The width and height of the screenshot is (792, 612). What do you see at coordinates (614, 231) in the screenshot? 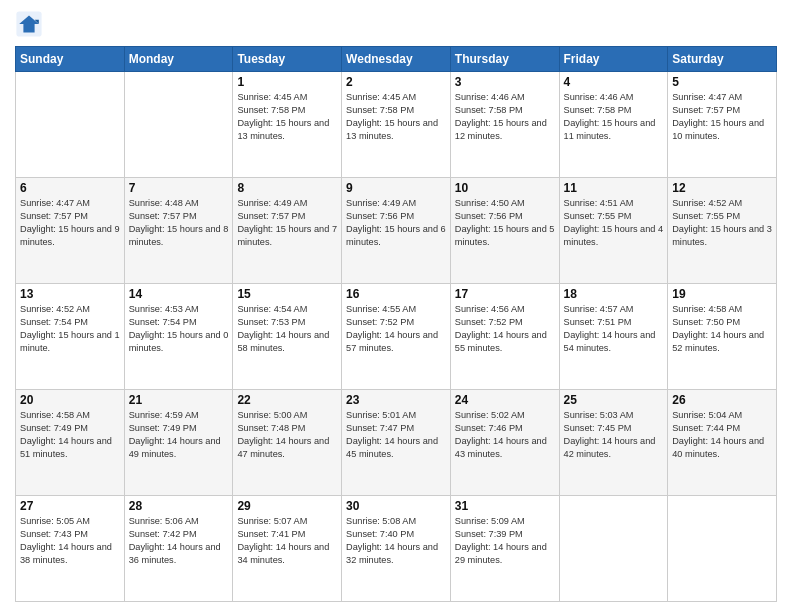
I see `day-cell: 11Sunrise: 4:51 AMSunset: 7:55 PMDayligh…` at bounding box center [614, 231].